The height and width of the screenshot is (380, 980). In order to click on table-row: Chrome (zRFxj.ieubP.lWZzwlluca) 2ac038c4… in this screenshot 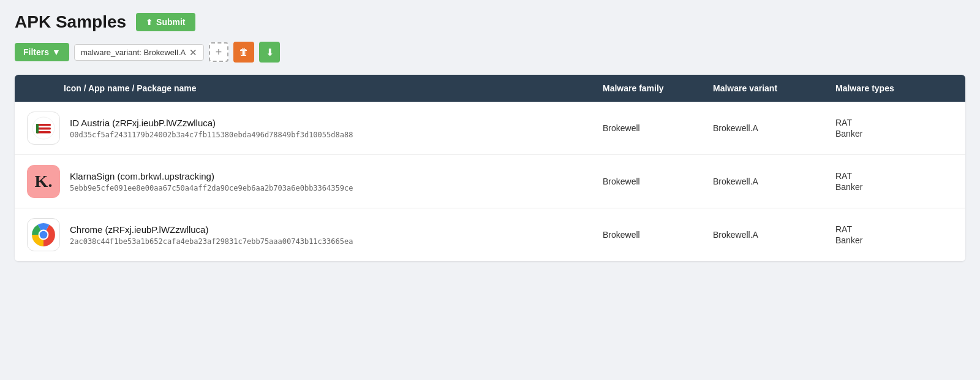, I will do `click(490, 235)`.